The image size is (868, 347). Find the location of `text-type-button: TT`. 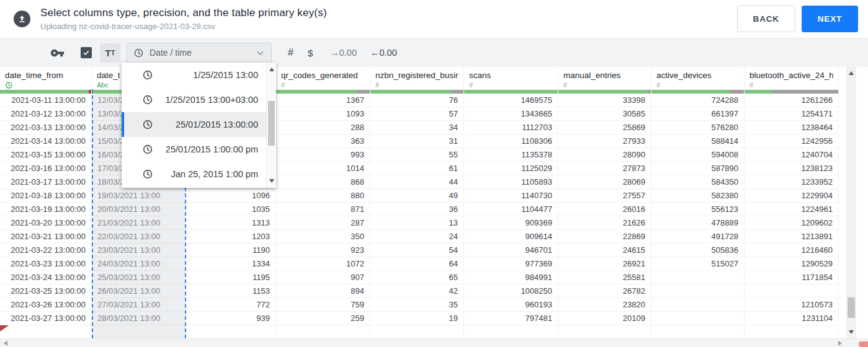

text-type-button: TT is located at coordinates (110, 53).